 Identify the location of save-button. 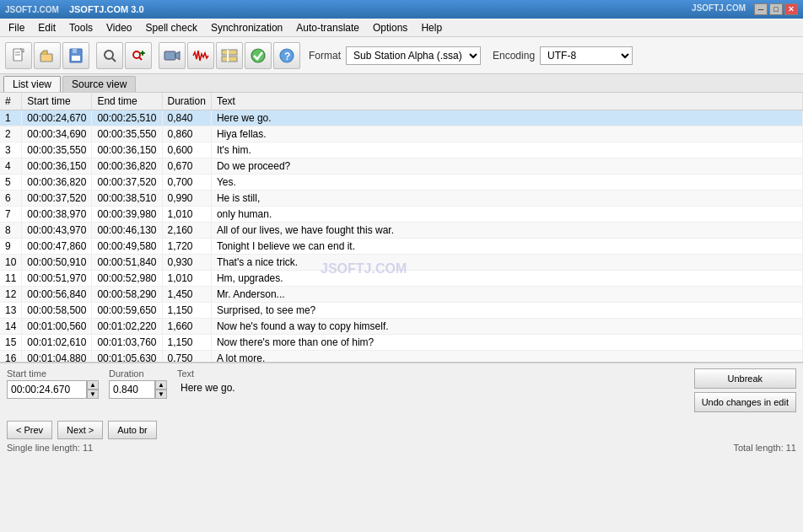
(76, 56).